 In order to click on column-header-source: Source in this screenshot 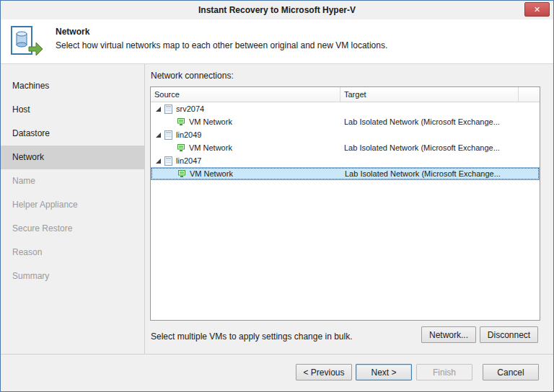, I will do `click(245, 94)`.